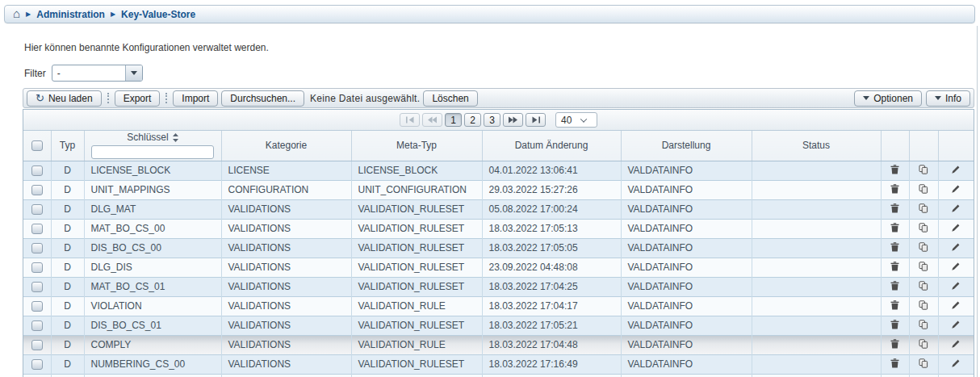 The image size is (980, 377). Describe the element at coordinates (158, 15) in the screenshot. I see `breadcrumb-key-value-store: Key-Value-Store` at that location.